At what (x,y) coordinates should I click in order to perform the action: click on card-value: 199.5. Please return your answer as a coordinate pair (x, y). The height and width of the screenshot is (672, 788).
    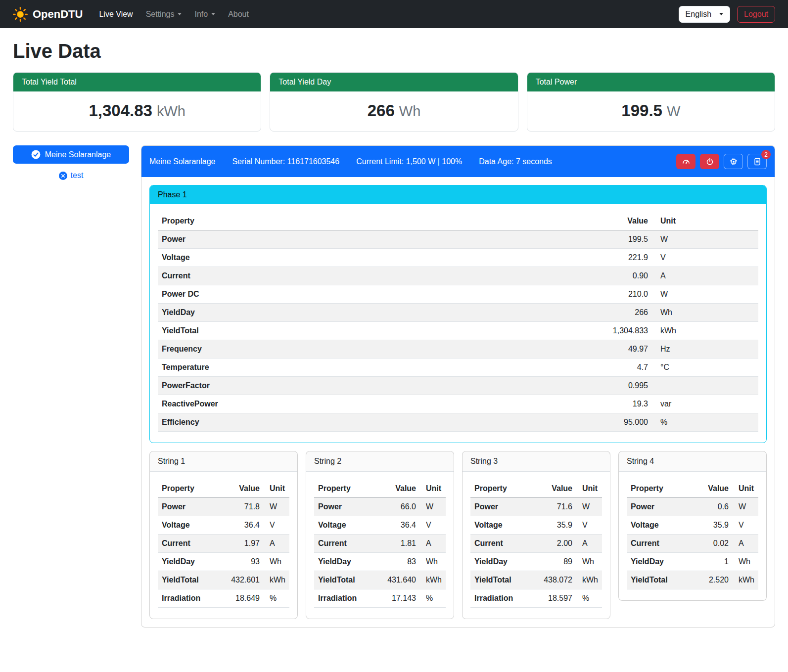
    Looking at the image, I should click on (642, 111).